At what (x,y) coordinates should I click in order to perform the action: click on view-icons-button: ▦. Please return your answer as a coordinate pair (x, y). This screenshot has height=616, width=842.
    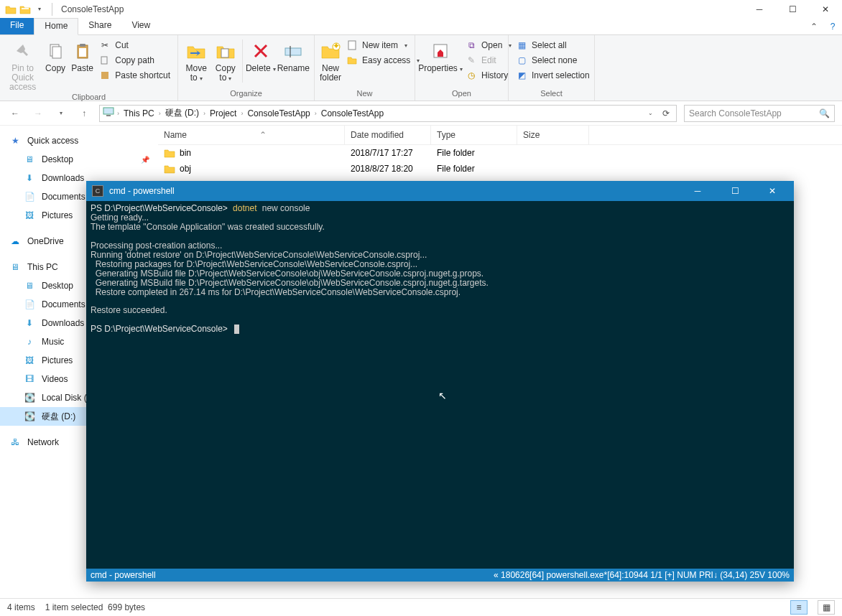
    Looking at the image, I should click on (826, 607).